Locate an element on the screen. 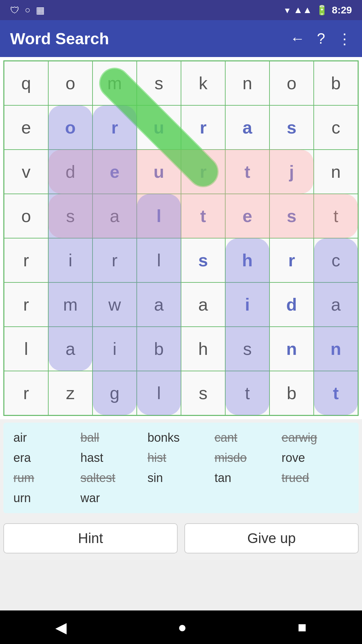  cell-4-4: s is located at coordinates (203, 260).